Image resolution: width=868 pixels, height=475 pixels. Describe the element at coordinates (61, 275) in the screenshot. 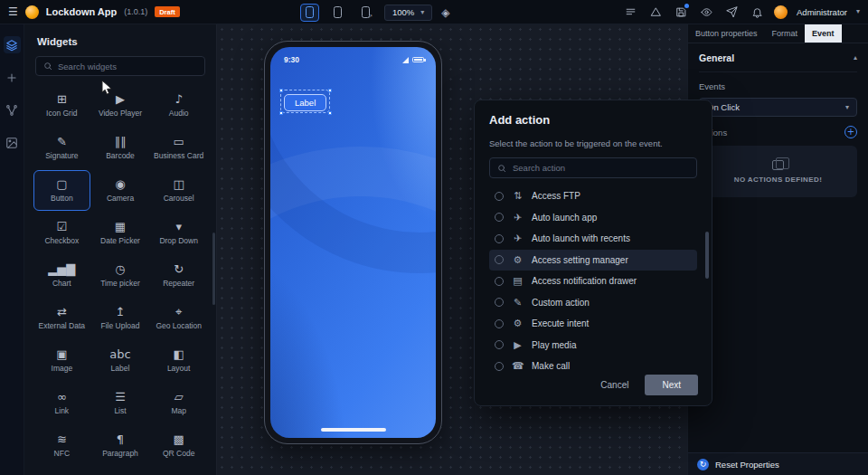

I see `widget-item: ▂▅▇ Chart` at that location.